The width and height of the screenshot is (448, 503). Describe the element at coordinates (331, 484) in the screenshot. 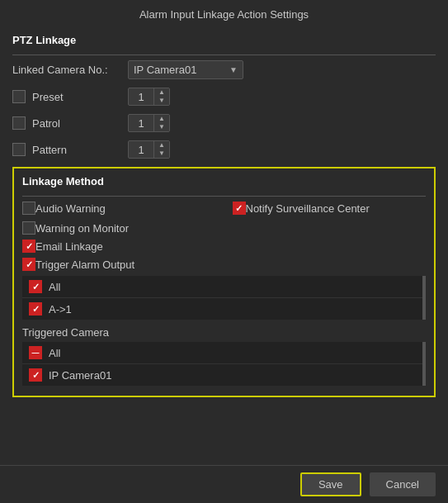

I see `save-button: Save` at that location.